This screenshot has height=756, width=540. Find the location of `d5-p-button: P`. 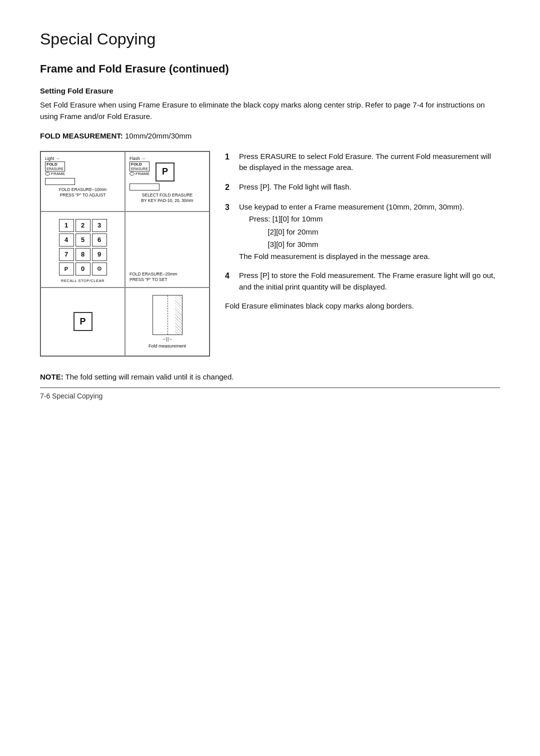

d5-p-button: P is located at coordinates (83, 322).